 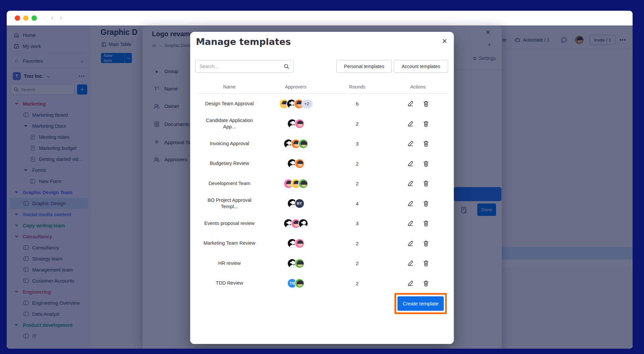 I want to click on column-header-actions: Actions, so click(x=418, y=87).